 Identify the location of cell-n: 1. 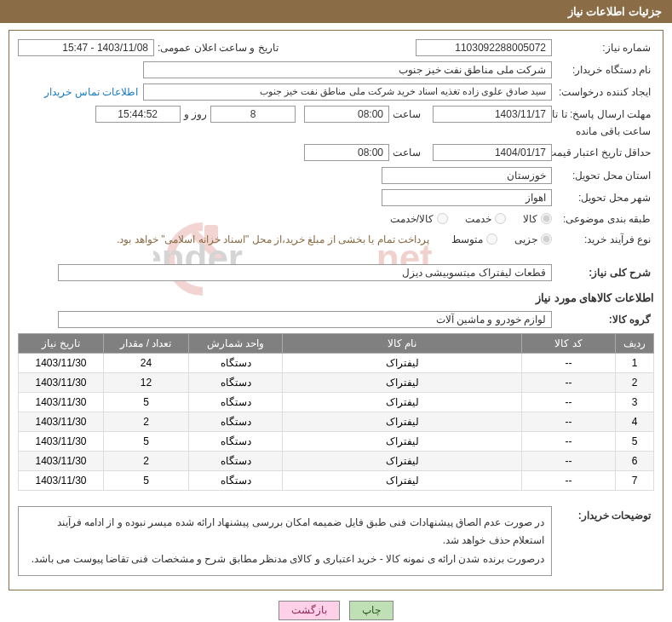
(635, 363).